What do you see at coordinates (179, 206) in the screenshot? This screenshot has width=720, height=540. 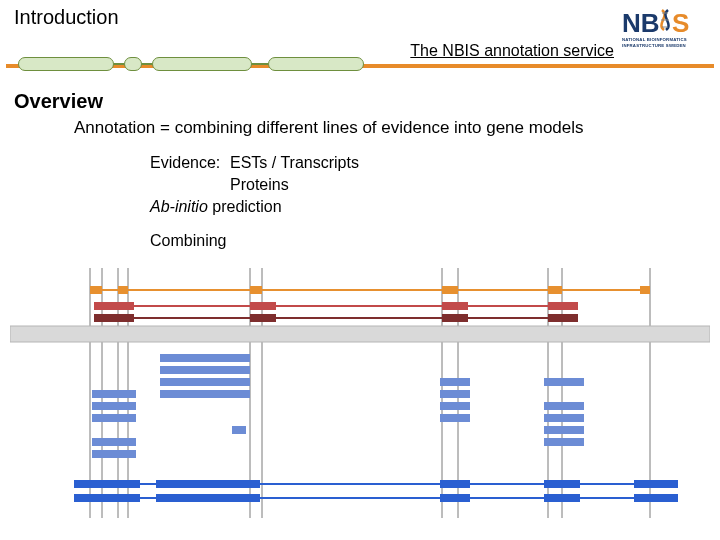 I see `abinitio-italic: Ab-initio` at bounding box center [179, 206].